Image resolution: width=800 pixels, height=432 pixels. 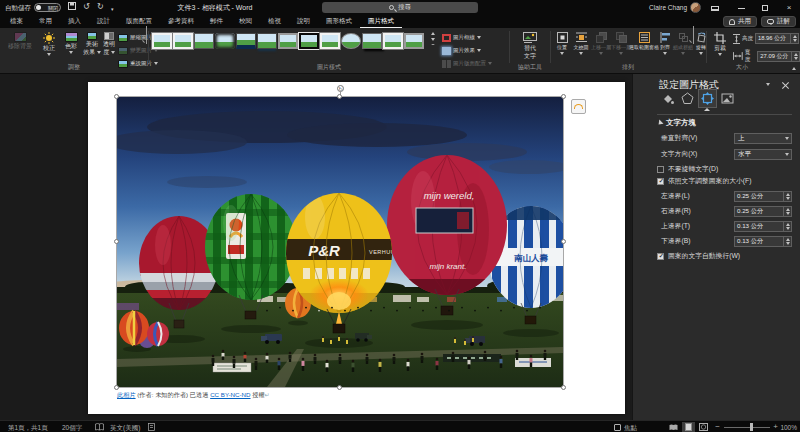 I want to click on ribbon-display-options-icon, so click(x=715, y=8).